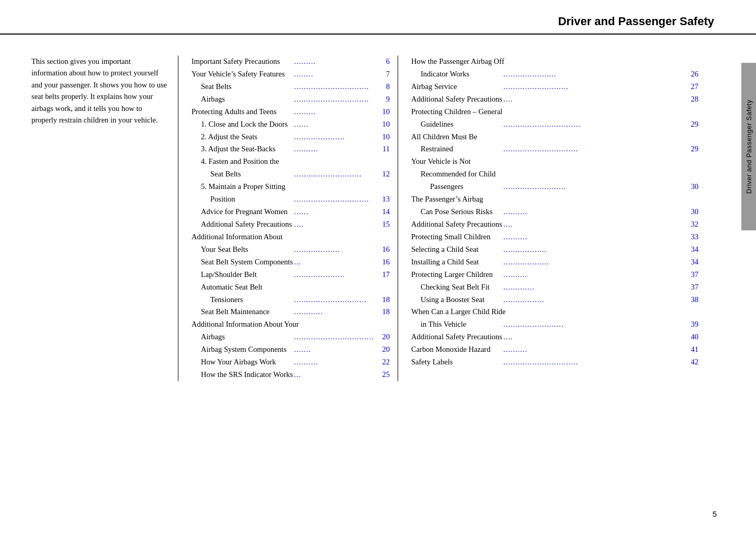 The height and width of the screenshot is (533, 756). I want to click on toc-dots: ......, so click(337, 212).